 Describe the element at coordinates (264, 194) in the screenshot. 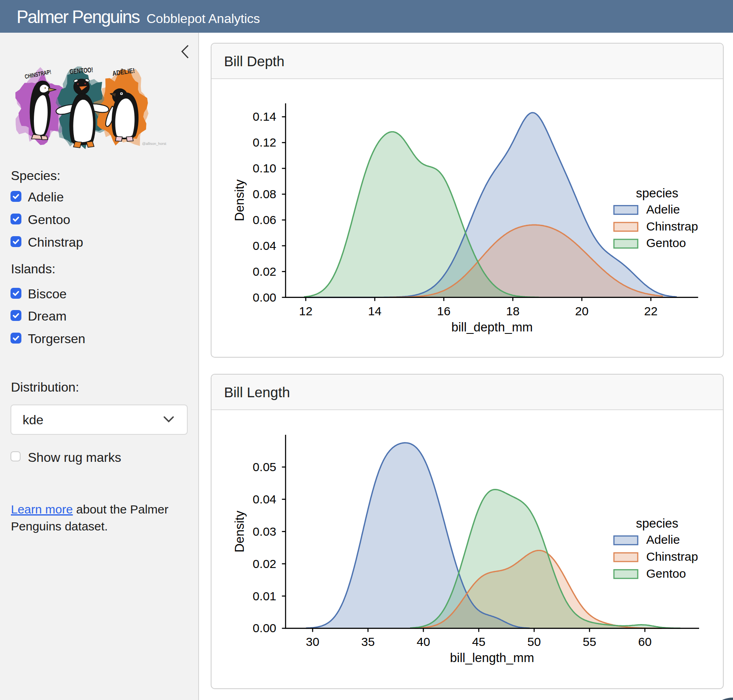

I see `svg-text: 0.08` at that location.